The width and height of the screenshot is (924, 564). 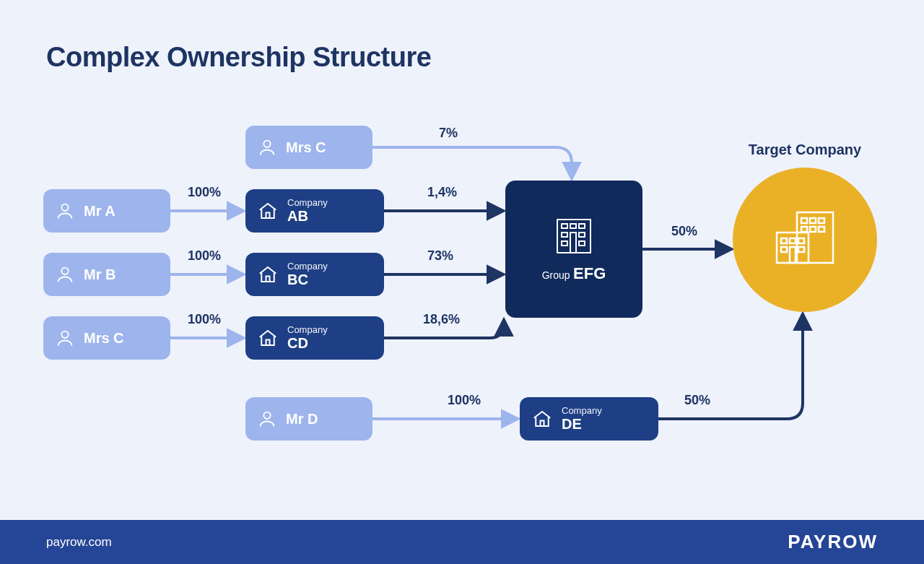 I want to click on pct-mrs-c-cd: 100%, so click(x=204, y=319).